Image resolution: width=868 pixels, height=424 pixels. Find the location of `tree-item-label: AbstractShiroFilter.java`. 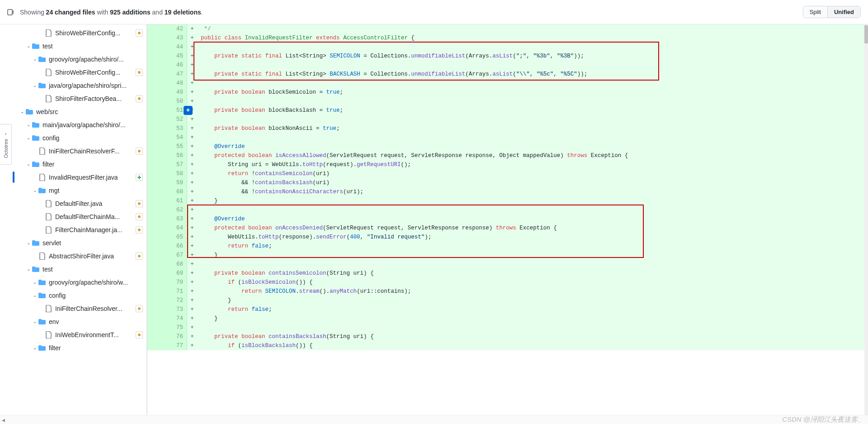

tree-item-label: AbstractShiroFilter.java is located at coordinates (92, 256).